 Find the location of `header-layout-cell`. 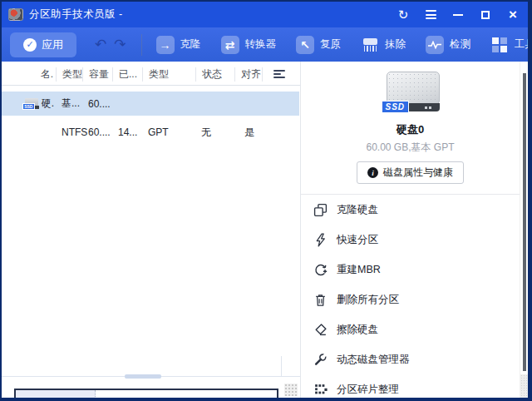

header-layout-cell is located at coordinates (281, 75).